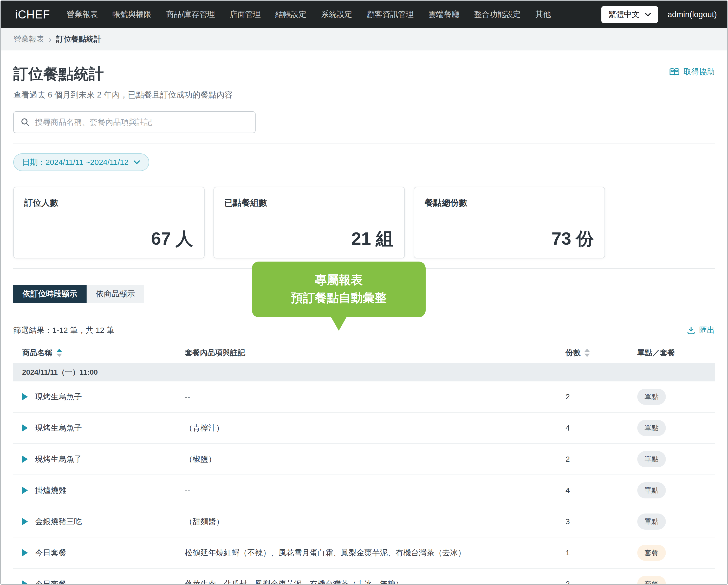 This screenshot has width=728, height=585. Describe the element at coordinates (82, 15) in the screenshot. I see `nav-item-sales-reports: 營業報表` at that location.